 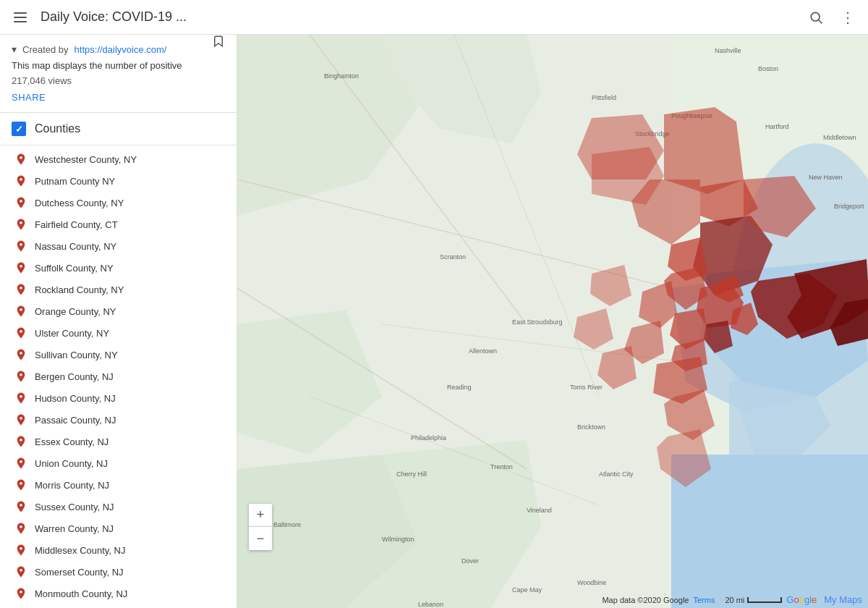 I want to click on county-list-item: Nassau County, NY, so click(x=119, y=246).